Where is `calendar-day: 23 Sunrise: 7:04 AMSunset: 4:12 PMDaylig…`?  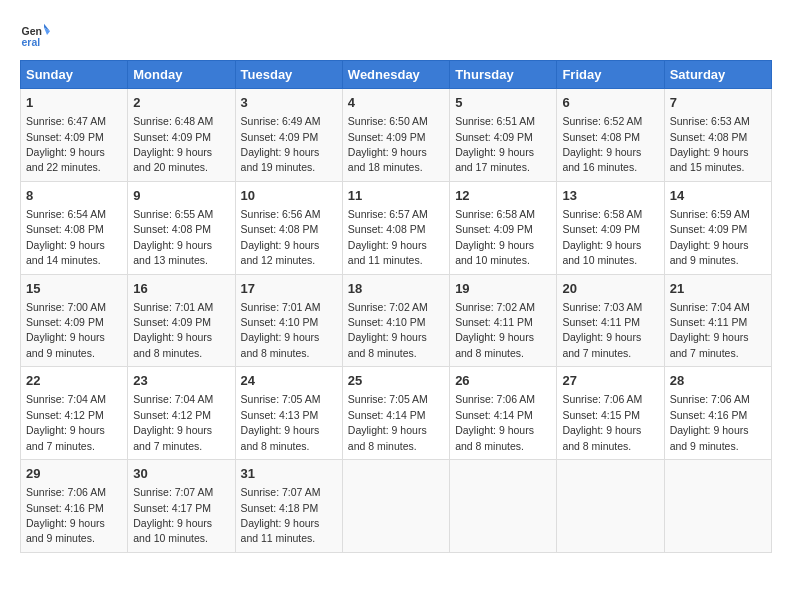
calendar-day: 23 Sunrise: 7:04 AMSunset: 4:12 PMDaylig… is located at coordinates (182, 414).